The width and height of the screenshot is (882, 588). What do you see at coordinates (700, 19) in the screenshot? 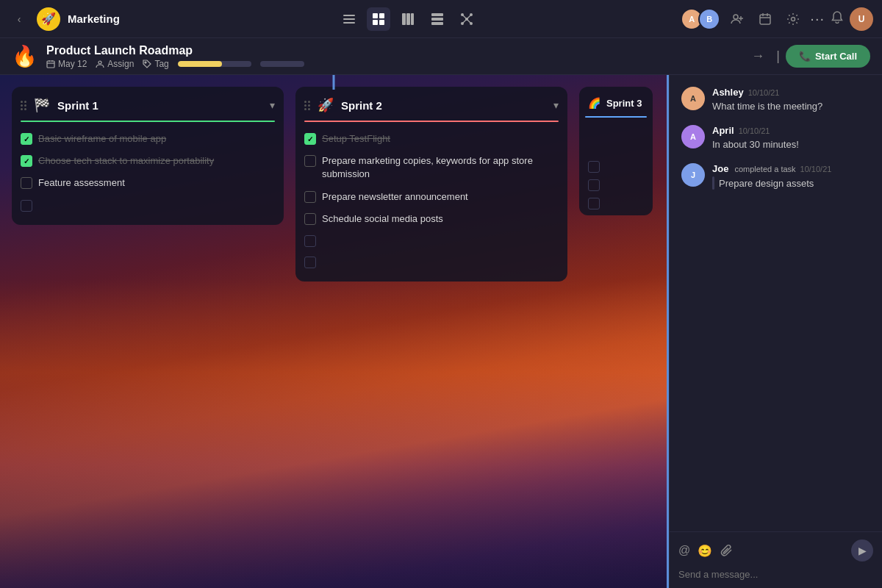
I see `avatar-group: A B` at bounding box center [700, 19].